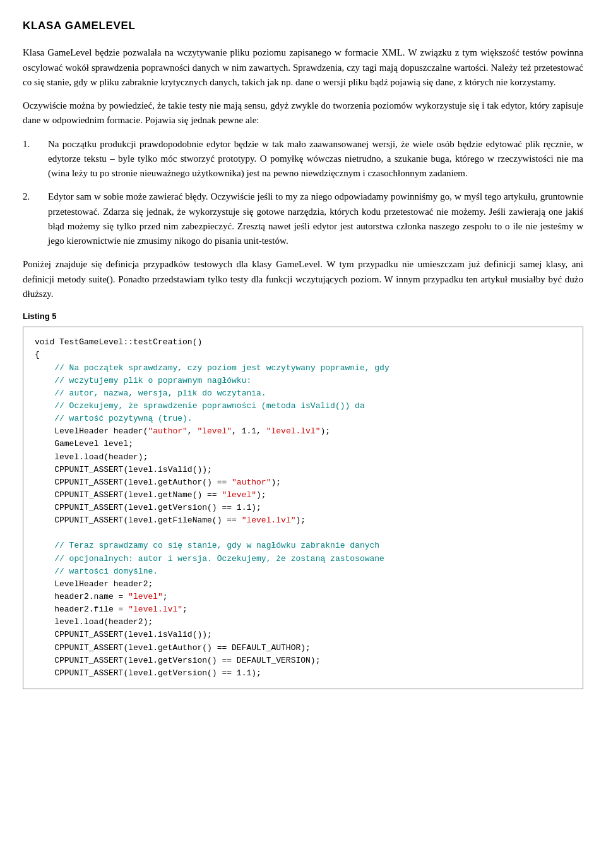 The width and height of the screenshot is (606, 868). What do you see at coordinates (303, 279) in the screenshot?
I see `paragraph-after: Poniżej znajduje się definicja przypadkó…` at bounding box center [303, 279].